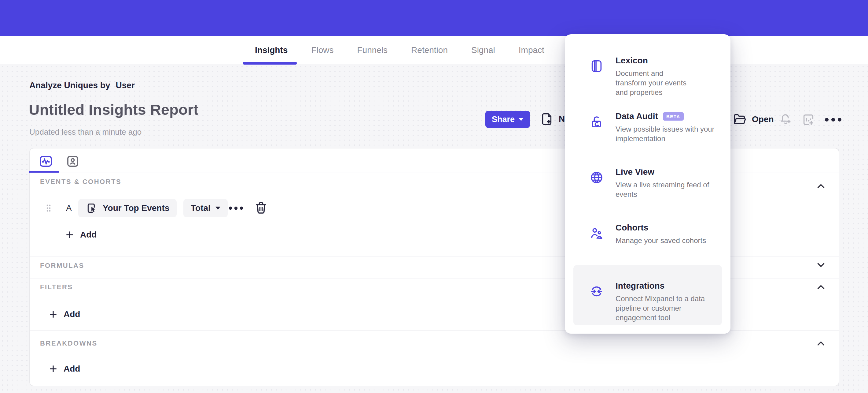  I want to click on menu-item-description: Manage your saved cohorts, so click(669, 241).